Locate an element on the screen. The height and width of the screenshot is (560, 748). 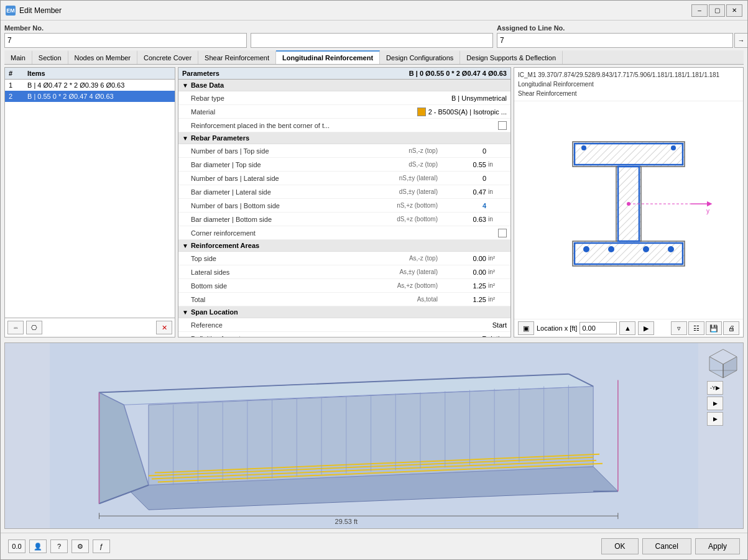
tab-shear: Shear Reinforcement is located at coordinates (238, 57).